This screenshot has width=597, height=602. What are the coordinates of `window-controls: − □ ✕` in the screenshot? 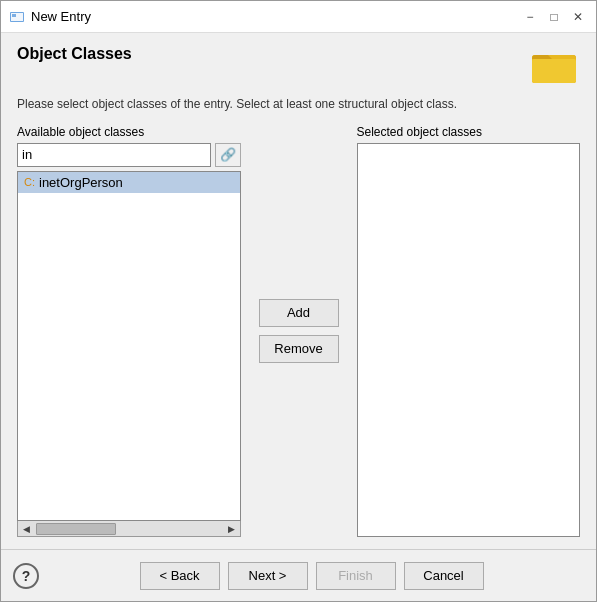 It's located at (554, 17).